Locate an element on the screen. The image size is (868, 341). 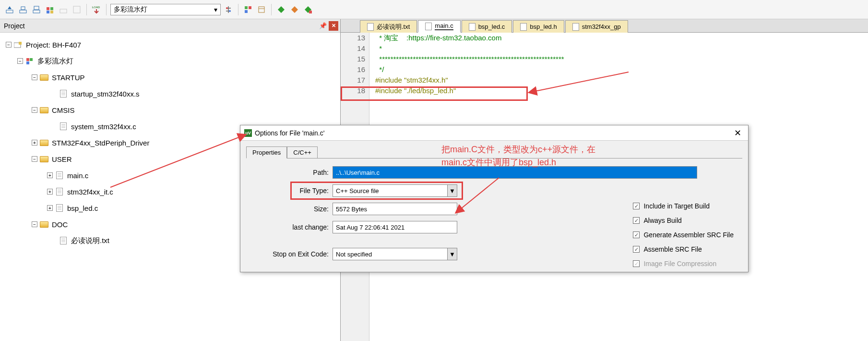
annotation-text: 把main.C文件，类型改为c++源文件，在 main.c文件中调用了bsp_l… is located at coordinates (518, 156).